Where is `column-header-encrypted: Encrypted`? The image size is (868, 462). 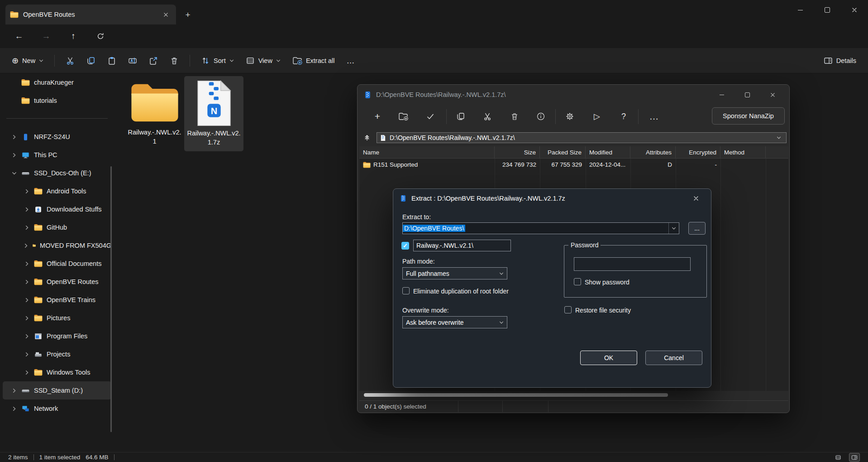
column-header-encrypted: Encrypted is located at coordinates (698, 152).